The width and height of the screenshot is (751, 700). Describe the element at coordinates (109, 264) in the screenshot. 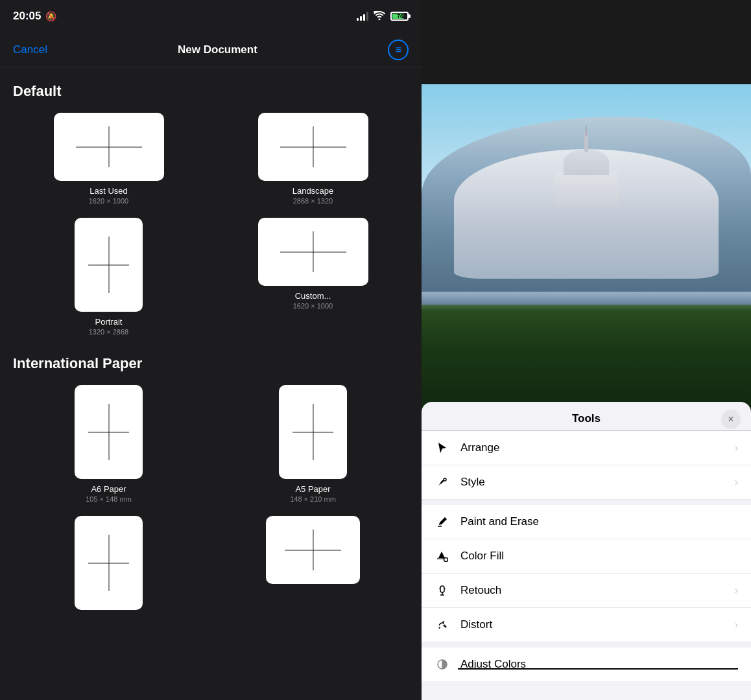

I see `canvas-thumbnail-portrait` at that location.